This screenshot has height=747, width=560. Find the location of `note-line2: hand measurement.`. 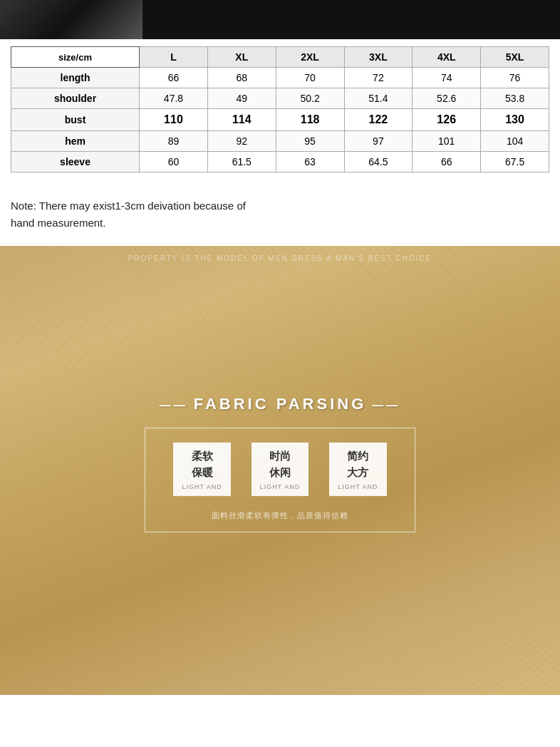

note-line2: hand measurement. is located at coordinates (280, 223).